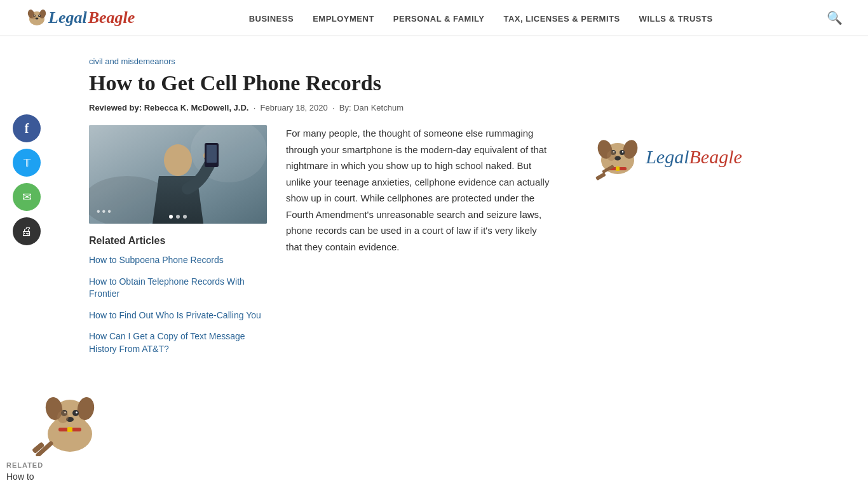  Describe the element at coordinates (132, 61) in the screenshot. I see `category-link: civil and misdemeanors` at that location.